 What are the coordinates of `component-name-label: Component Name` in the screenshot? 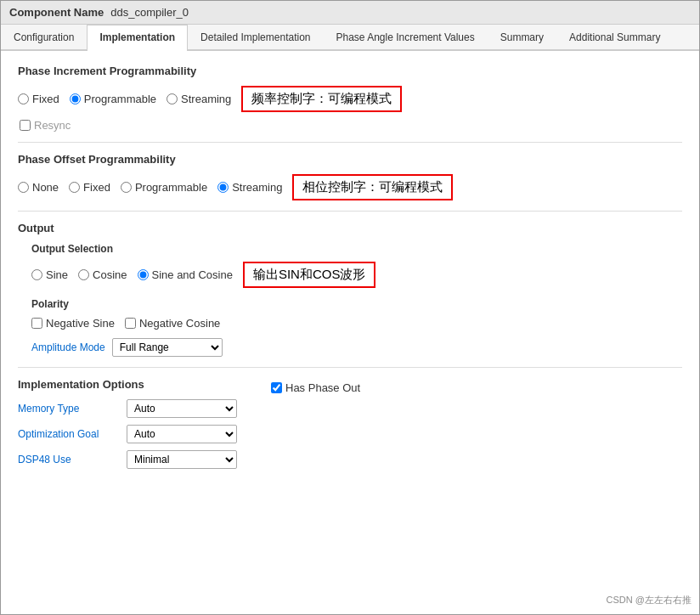 It's located at (56, 12).